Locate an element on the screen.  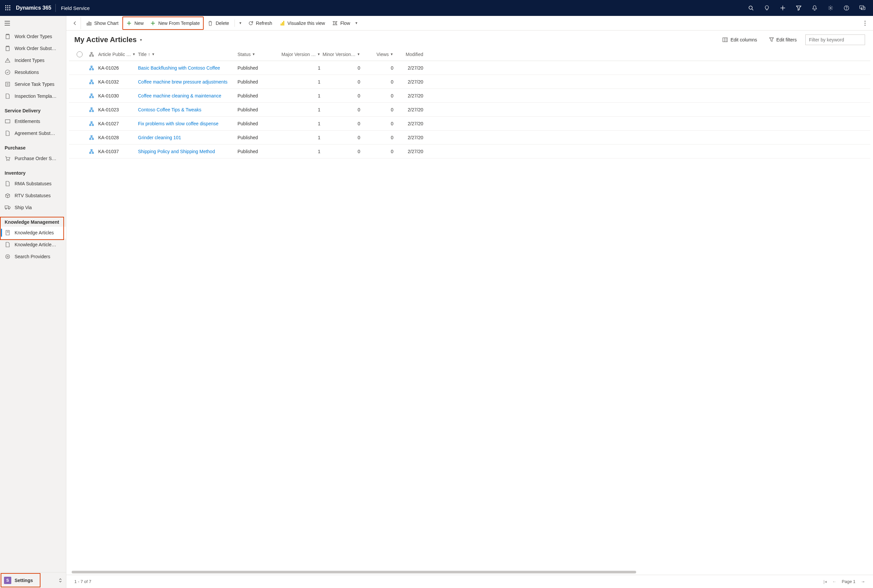
sidebar-item-knowledge-articles: Knowledge Articles is located at coordinates (33, 232).